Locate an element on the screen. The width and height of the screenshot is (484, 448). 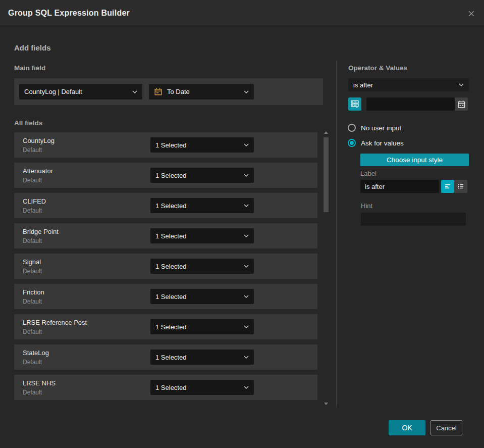
operator-dropdown: is after is located at coordinates (409, 85).